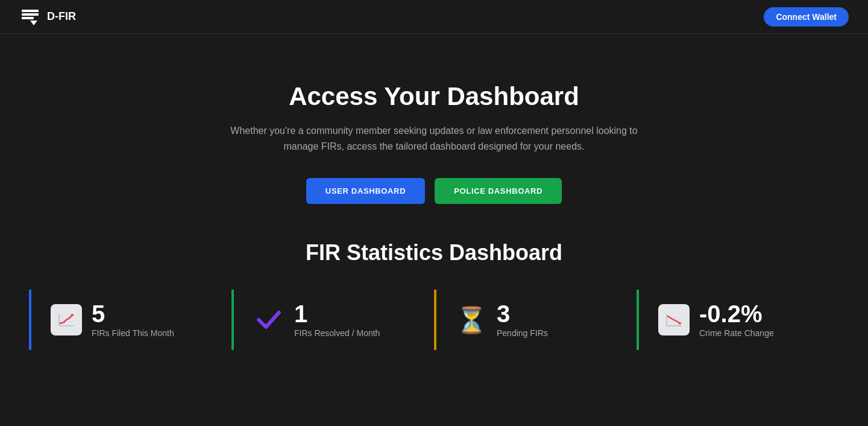 The width and height of the screenshot is (868, 426). What do you see at coordinates (498, 191) in the screenshot?
I see `police-dashboard-button: POLICE DASHBOARD` at bounding box center [498, 191].